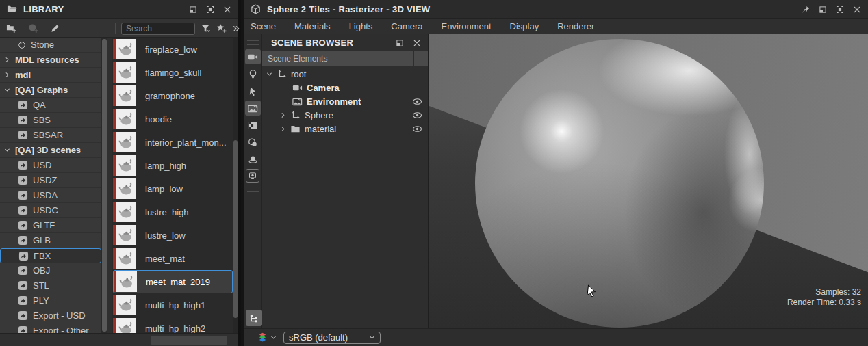 The width and height of the screenshot is (868, 346). I want to click on menu-environment: Environment, so click(467, 26).